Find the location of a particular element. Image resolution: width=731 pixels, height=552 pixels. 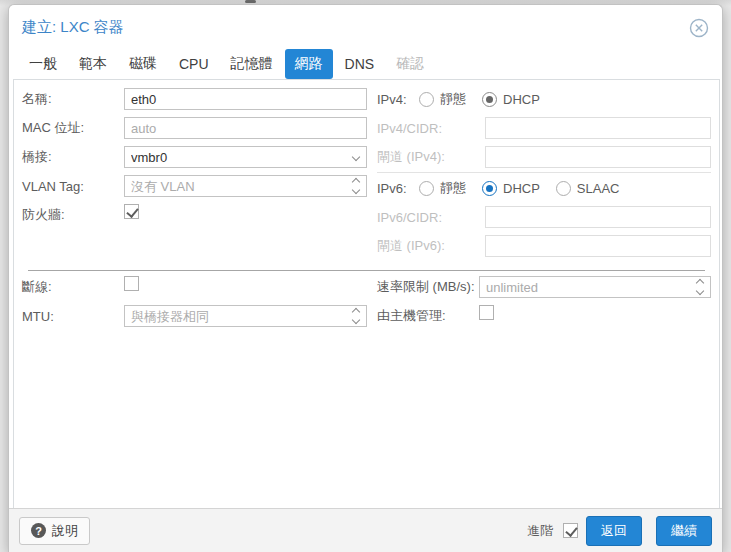

ipv6-static-option: 靜態 is located at coordinates (442, 188).